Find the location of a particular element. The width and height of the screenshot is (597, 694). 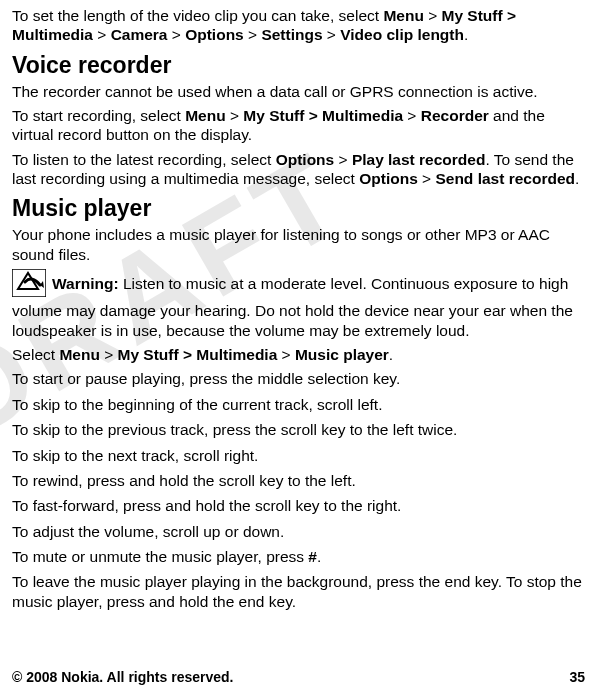

warning-icon is located at coordinates (29, 285).